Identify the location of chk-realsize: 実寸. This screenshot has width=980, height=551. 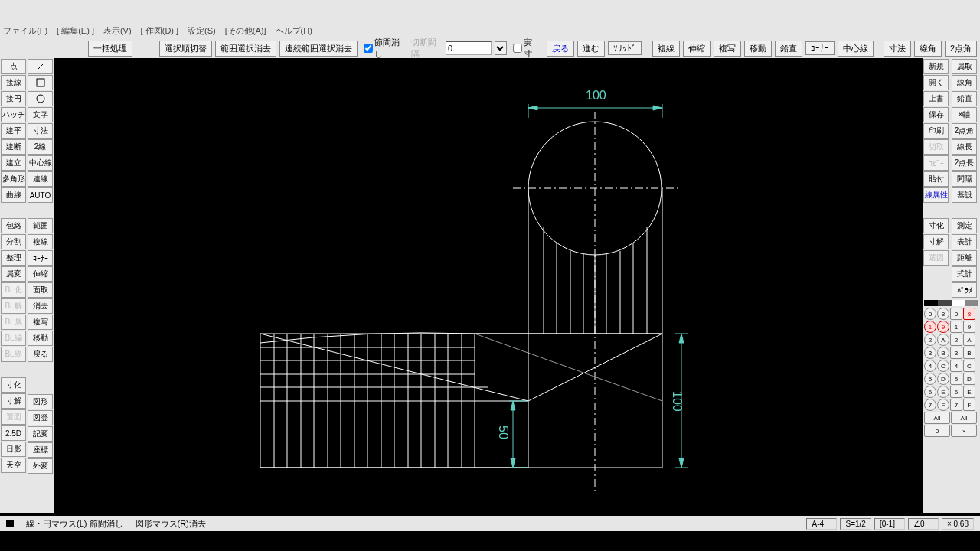
(525, 48).